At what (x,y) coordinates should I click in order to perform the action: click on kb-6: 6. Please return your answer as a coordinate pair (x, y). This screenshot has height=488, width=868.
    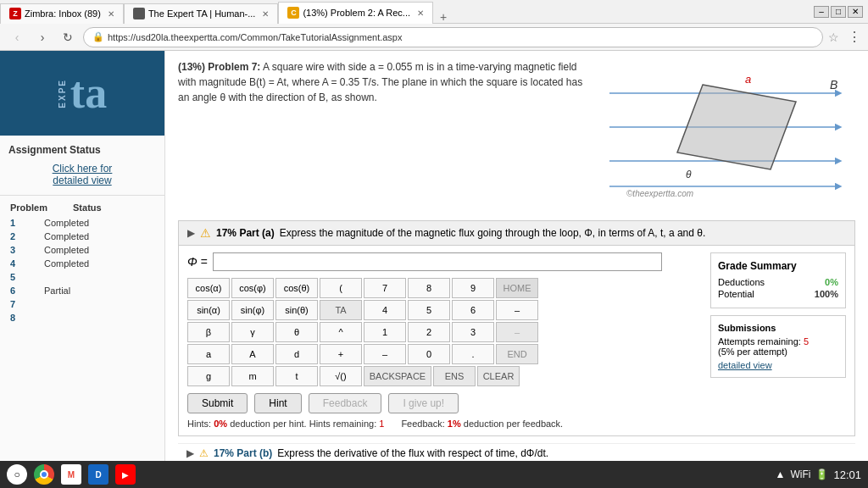
    Looking at the image, I should click on (473, 310).